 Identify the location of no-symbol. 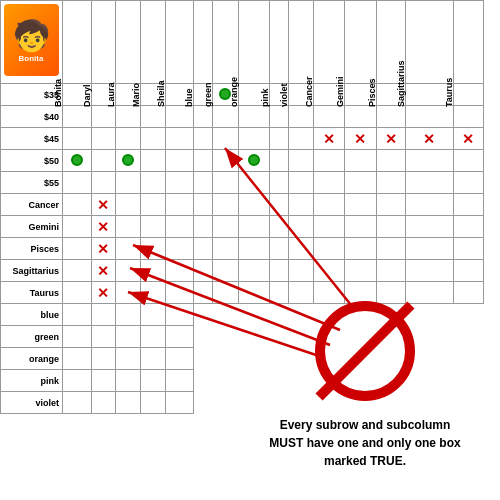
(365, 351).